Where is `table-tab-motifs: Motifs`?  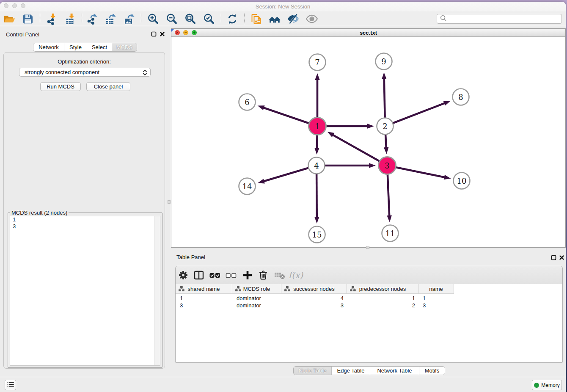 table-tab-motifs: Motifs is located at coordinates (432, 371).